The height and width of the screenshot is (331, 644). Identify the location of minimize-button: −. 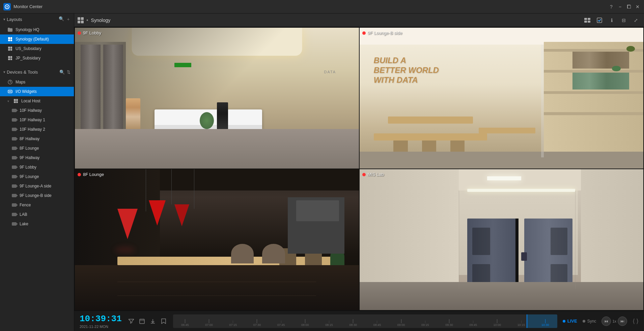
(620, 7).